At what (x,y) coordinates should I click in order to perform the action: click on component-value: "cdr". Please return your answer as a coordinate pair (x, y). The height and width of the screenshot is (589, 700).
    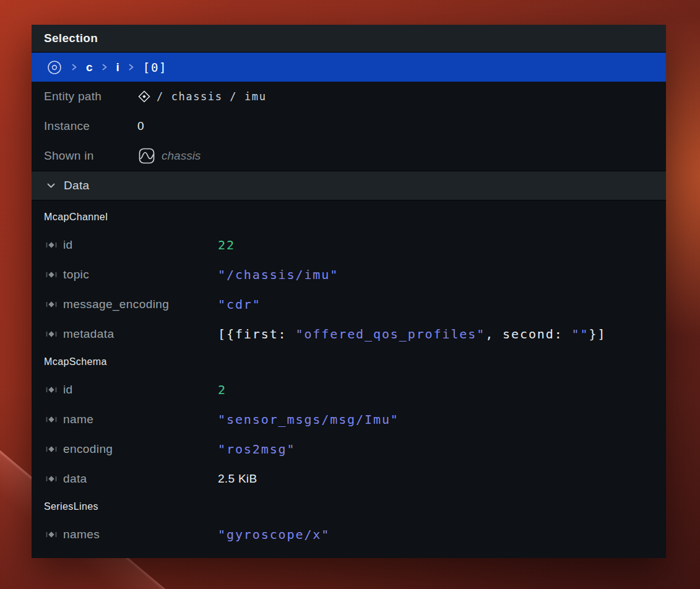
    Looking at the image, I should click on (240, 304).